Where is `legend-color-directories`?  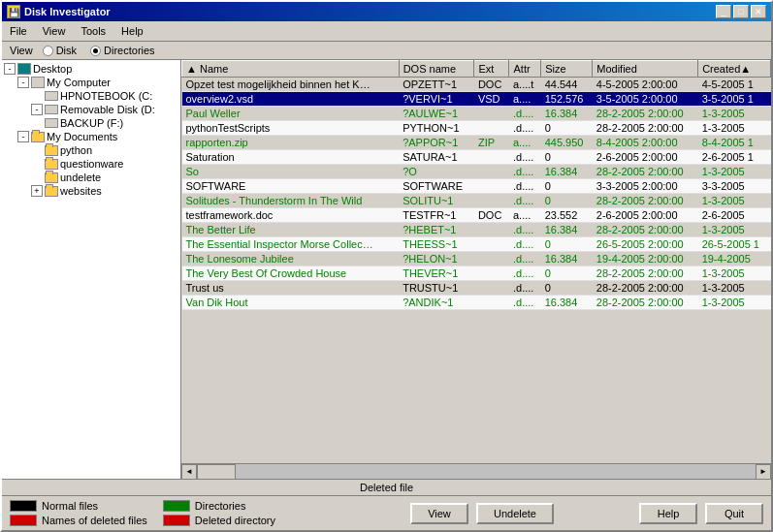 legend-color-directories is located at coordinates (177, 506).